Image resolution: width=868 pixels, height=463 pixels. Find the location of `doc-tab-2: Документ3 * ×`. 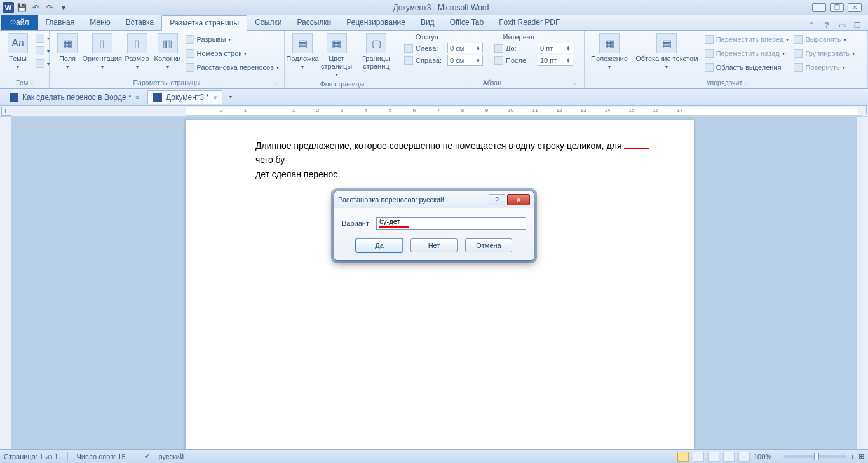

doc-tab-2: Документ3 * × is located at coordinates (185, 97).